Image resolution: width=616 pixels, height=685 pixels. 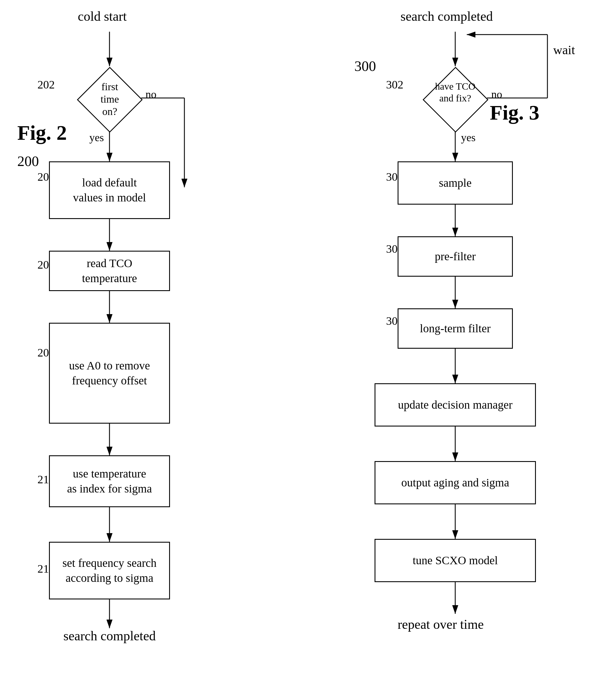 What do you see at coordinates (110, 373) in the screenshot?
I see `box-208: use A0 to removefrequency offset` at bounding box center [110, 373].